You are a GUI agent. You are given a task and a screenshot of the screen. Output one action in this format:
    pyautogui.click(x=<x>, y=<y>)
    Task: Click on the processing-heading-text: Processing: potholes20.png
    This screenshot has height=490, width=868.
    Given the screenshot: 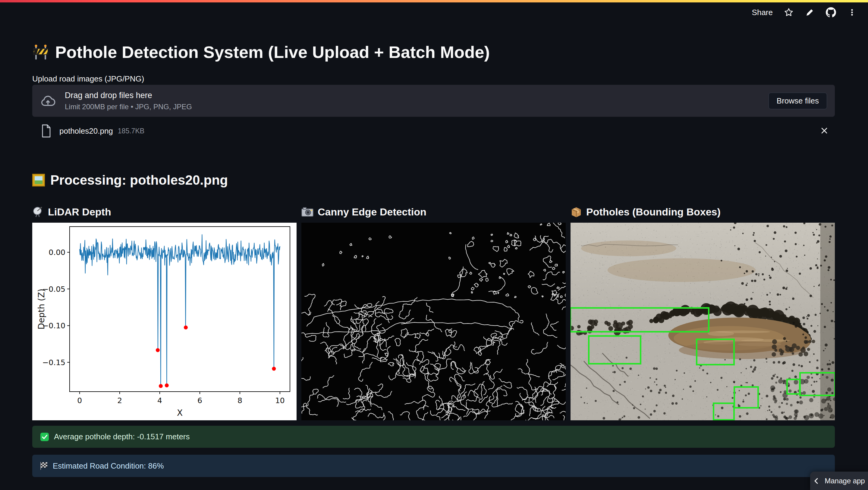 What is the action you would take?
    pyautogui.click(x=139, y=180)
    